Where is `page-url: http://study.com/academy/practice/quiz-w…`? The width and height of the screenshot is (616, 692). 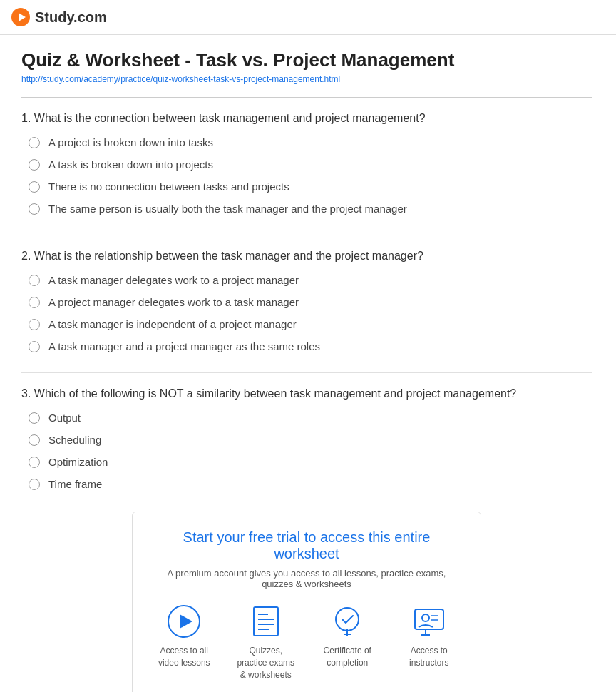 page-url: http://study.com/academy/practice/quiz-w… is located at coordinates (307, 79).